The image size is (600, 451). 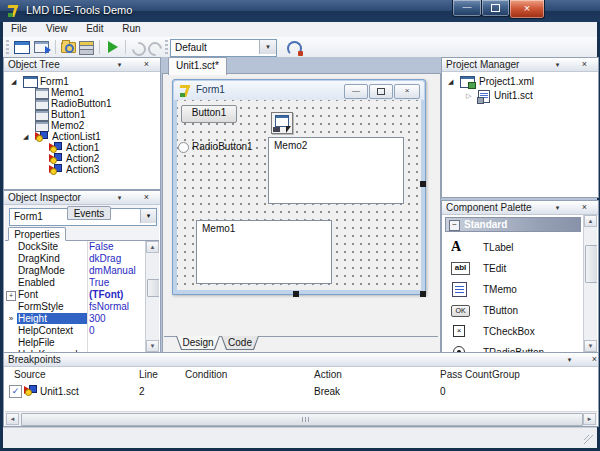 I want to click on project-manager-header: Project Manager ▾ ×, so click(x=520, y=65).